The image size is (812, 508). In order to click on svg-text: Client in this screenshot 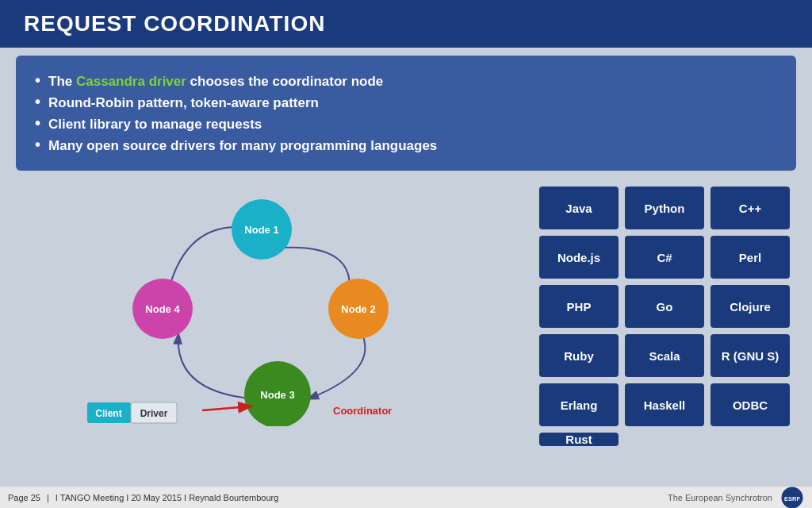, I will do `click(108, 414)`.